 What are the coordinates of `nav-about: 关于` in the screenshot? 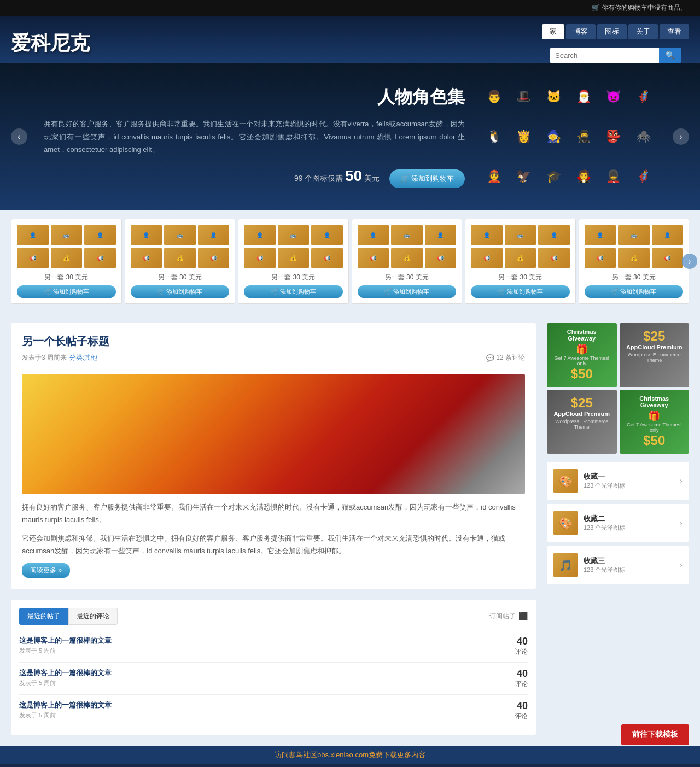 It's located at (643, 32).